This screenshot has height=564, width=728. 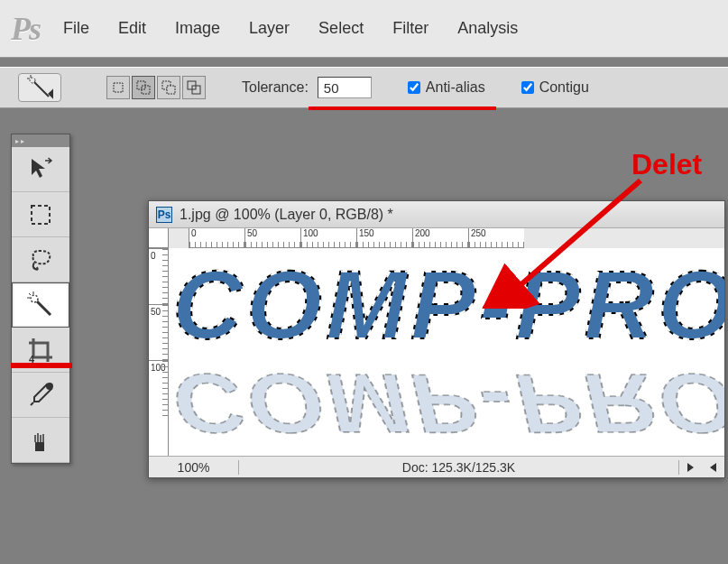 What do you see at coordinates (459, 467) in the screenshot?
I see `document-info: Doc: 125.3K/125.3K` at bounding box center [459, 467].